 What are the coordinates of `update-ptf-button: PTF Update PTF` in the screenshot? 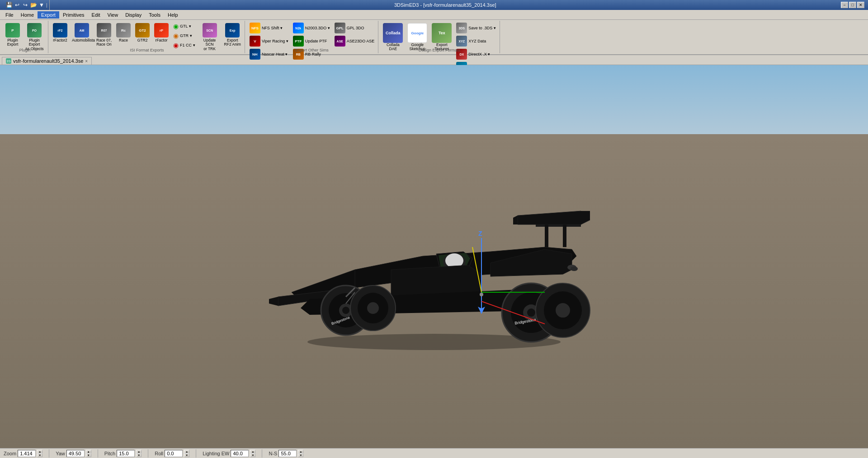 It's located at (311, 41).